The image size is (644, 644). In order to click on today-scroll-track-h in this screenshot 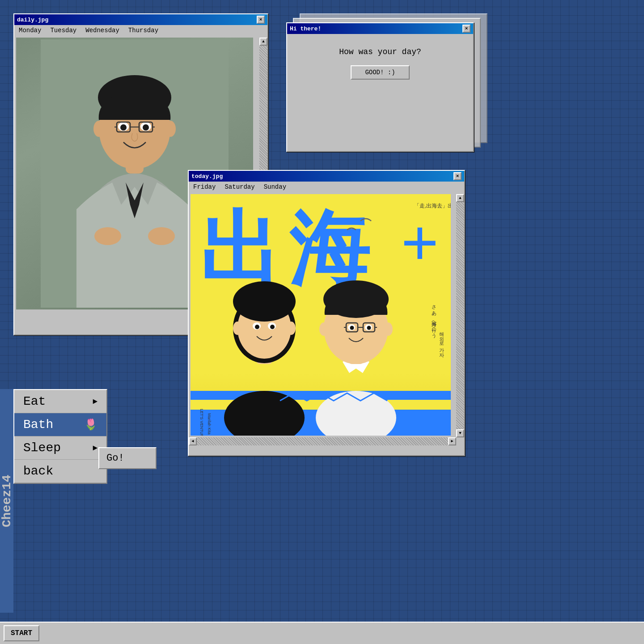, I will do `click(322, 441)`.